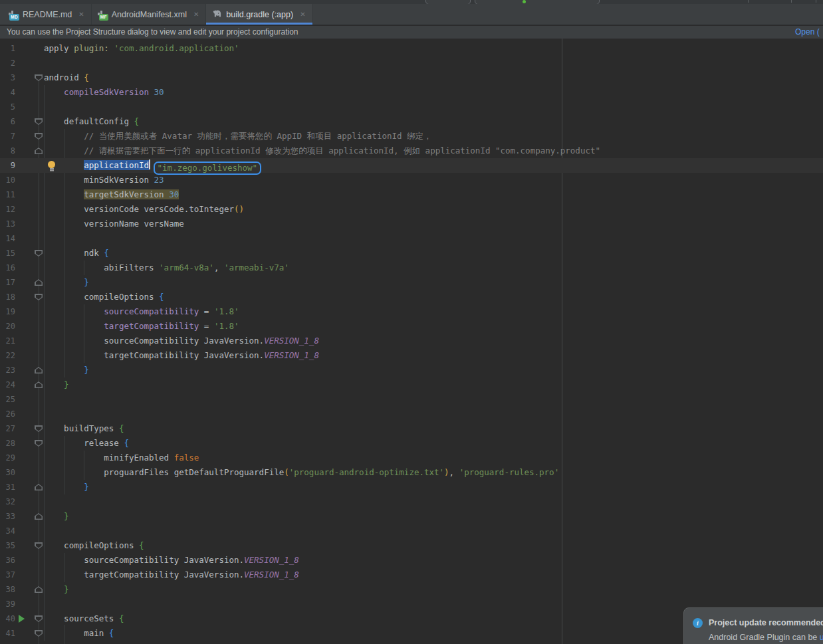 The image size is (823, 644). What do you see at coordinates (412, 165) in the screenshot?
I see `code-line: 9 applicationId"im.zego.goliveshow"` at bounding box center [412, 165].